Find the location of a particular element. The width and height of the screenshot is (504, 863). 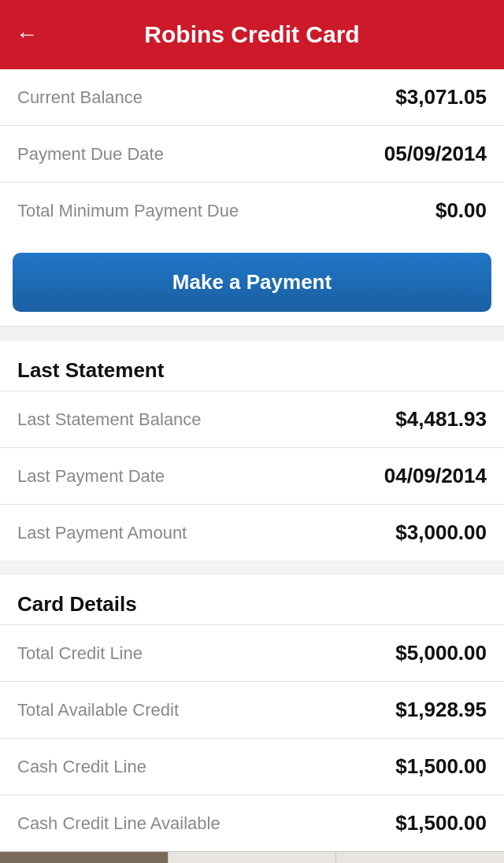

back-arrow-icon: ← is located at coordinates (27, 35).